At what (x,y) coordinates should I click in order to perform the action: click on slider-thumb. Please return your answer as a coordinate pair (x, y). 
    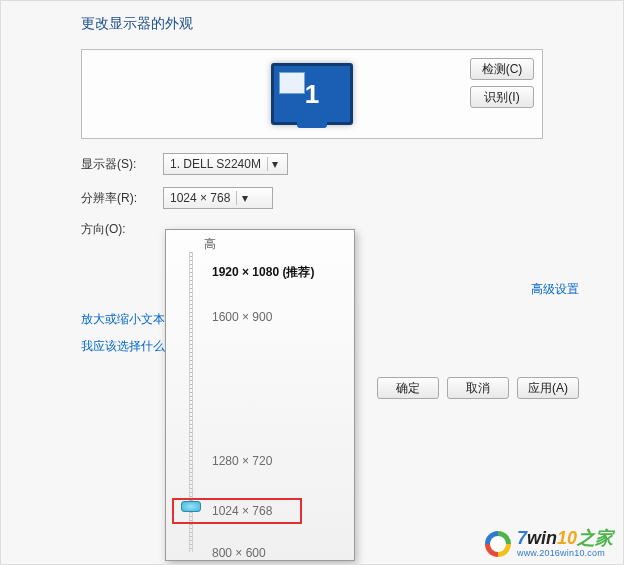
    Looking at the image, I should click on (191, 506).